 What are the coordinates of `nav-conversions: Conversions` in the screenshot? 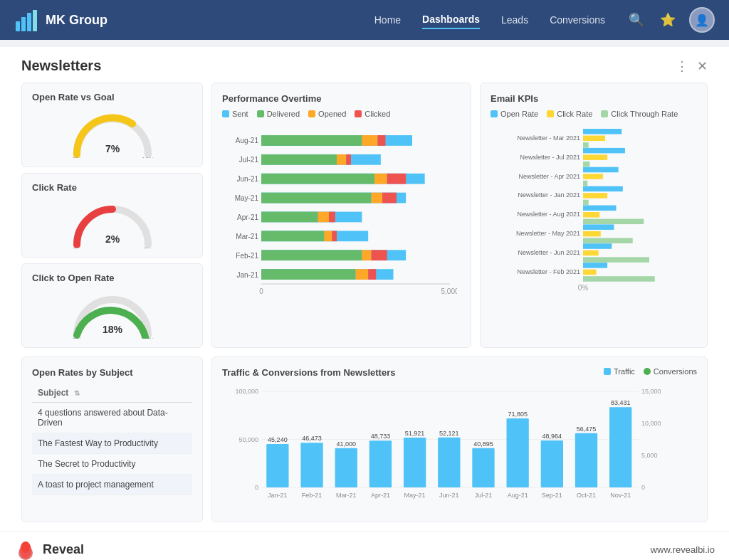 It's located at (577, 20).